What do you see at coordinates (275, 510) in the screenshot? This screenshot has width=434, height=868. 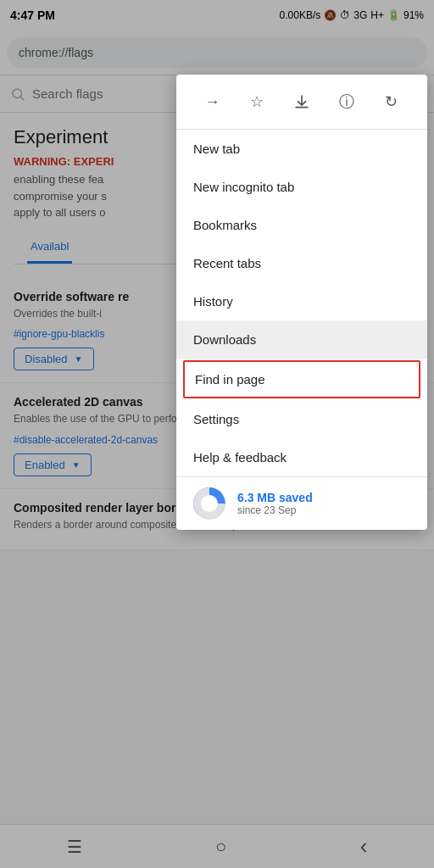 I see `data-saved-since: since 23 Sep` at bounding box center [275, 510].